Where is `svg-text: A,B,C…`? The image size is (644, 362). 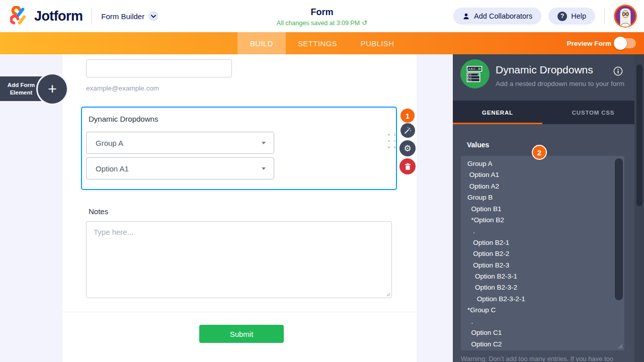 svg-text: A,B,C… is located at coordinates (473, 69).